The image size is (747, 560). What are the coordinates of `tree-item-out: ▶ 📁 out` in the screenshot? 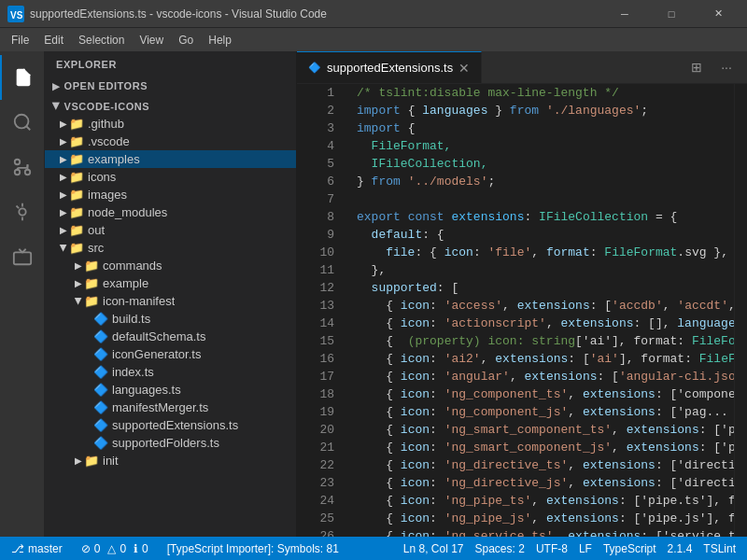 It's located at (170, 230).